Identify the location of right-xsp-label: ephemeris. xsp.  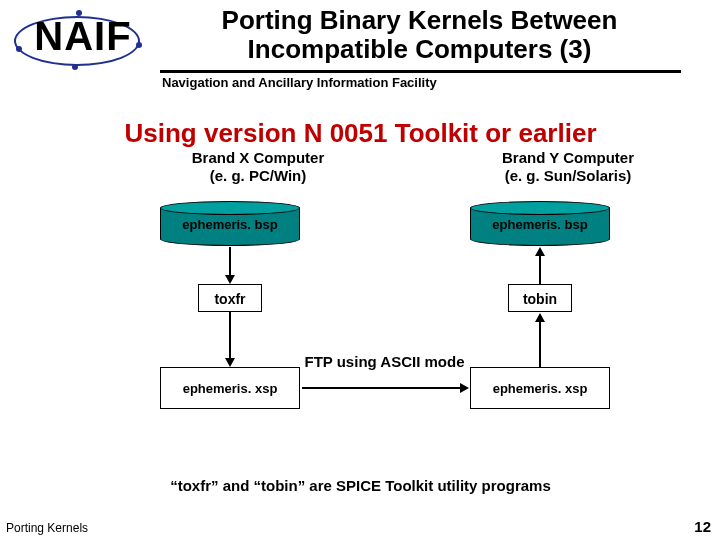
(540, 388).